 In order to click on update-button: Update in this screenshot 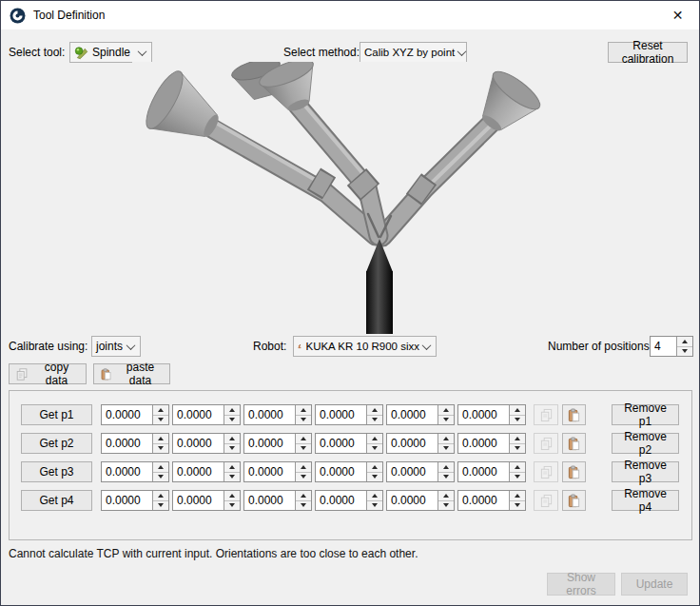, I will do `click(654, 584)`.